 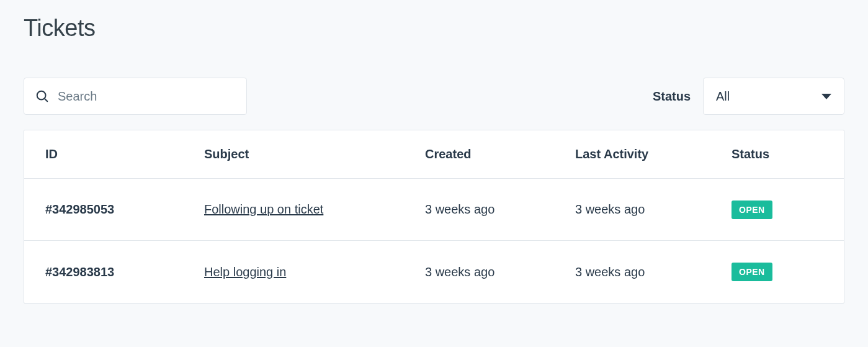 I want to click on header-id: ID, so click(x=125, y=154).